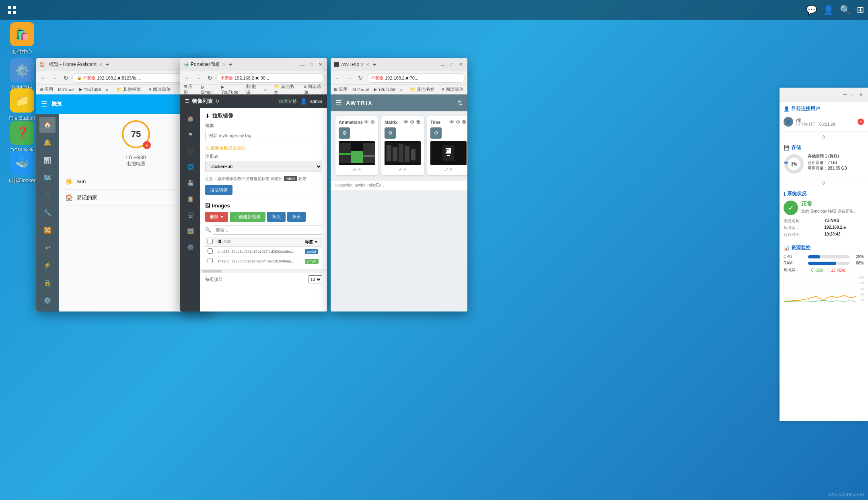  I want to click on taskbar-chat-icon: 💬, so click(812, 10).